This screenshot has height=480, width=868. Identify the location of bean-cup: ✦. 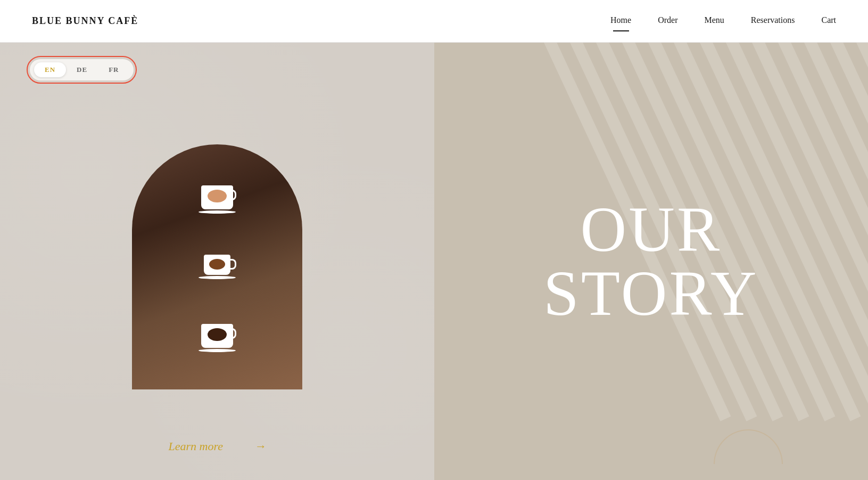
(217, 339).